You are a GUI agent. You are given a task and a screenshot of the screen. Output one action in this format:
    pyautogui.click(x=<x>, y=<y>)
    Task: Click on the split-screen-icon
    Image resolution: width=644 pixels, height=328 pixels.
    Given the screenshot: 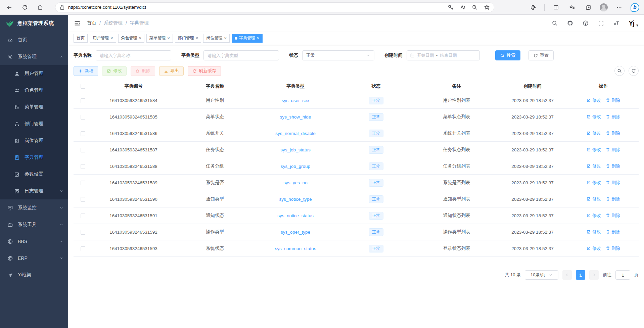 What is the action you would take?
    pyautogui.click(x=556, y=7)
    